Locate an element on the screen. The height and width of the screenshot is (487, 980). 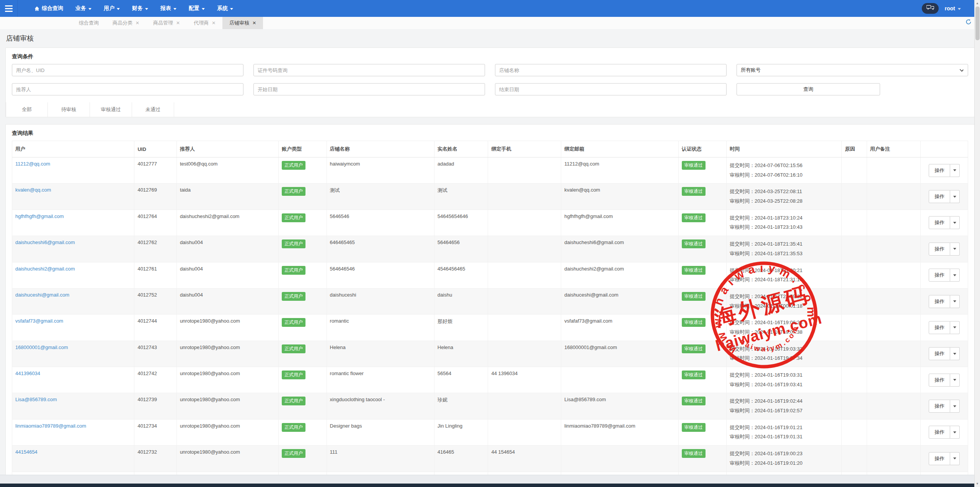
table-row: 168000001@gmail.com 4012743 unrotope1980… is located at coordinates (490, 354).